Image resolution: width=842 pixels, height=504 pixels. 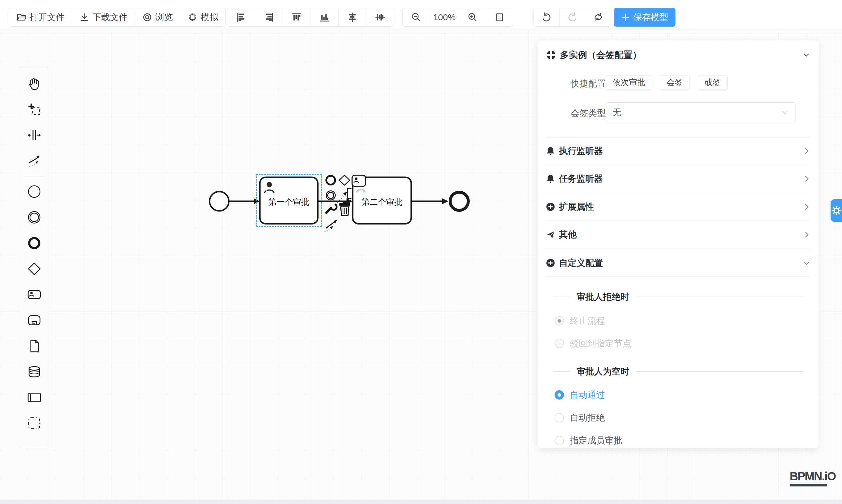 I want to click on section-label: 扩展属性, so click(x=576, y=207).